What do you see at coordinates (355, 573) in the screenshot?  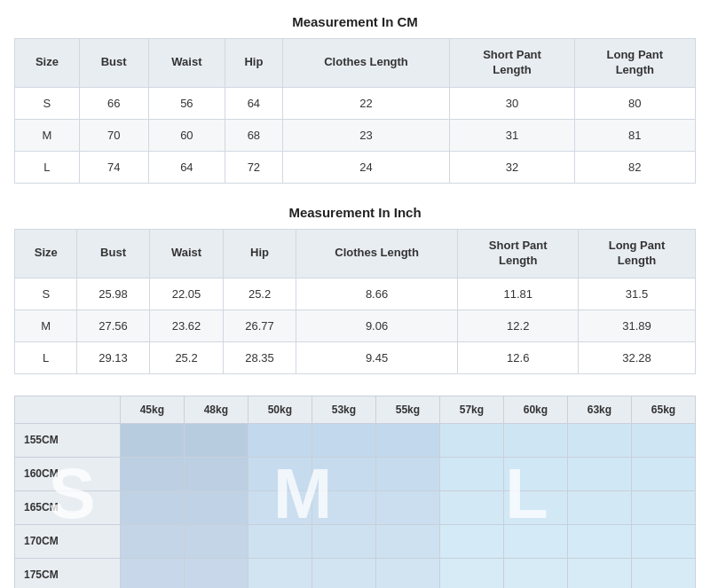 I see `size-chart-row: 175CM` at bounding box center [355, 573].